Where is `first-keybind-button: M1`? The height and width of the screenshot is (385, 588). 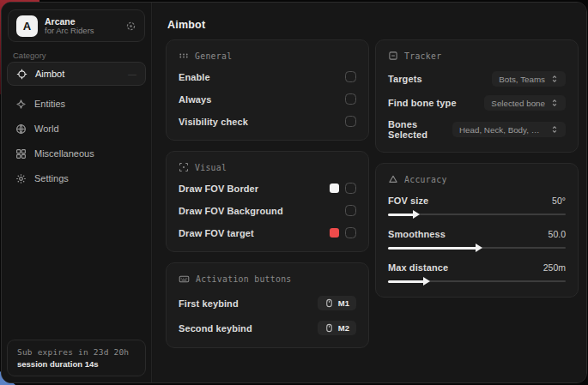 first-keybind-button: M1 is located at coordinates (336, 304).